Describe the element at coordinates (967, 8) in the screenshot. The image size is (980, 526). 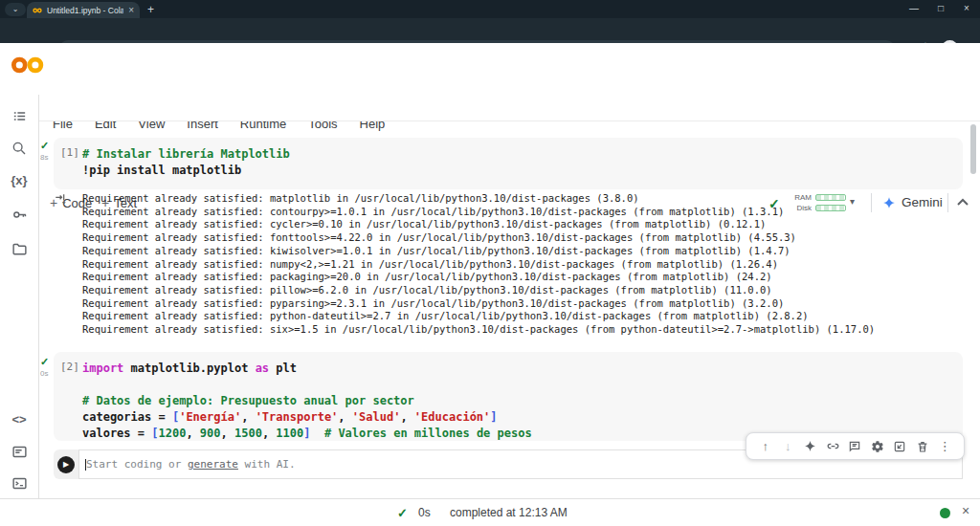
I see `window-close-button: ×` at that location.